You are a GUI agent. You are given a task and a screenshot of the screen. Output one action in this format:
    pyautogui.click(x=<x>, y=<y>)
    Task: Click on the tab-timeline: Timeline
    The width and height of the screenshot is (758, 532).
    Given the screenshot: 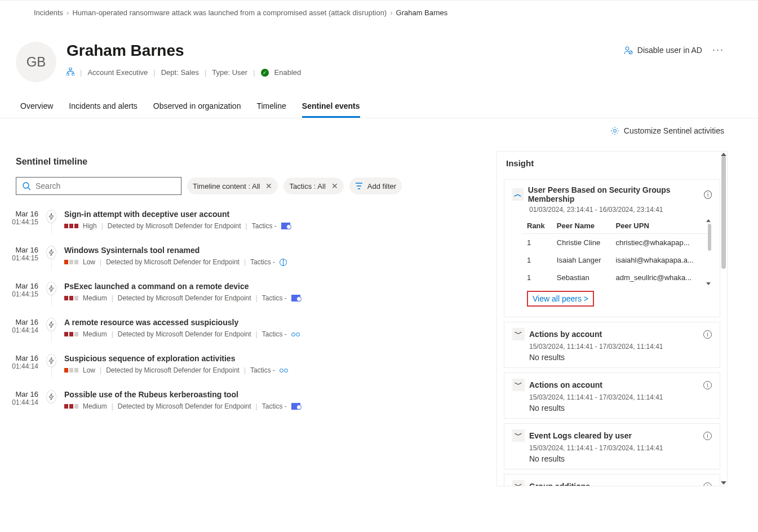 What is the action you would take?
    pyautogui.click(x=271, y=109)
    